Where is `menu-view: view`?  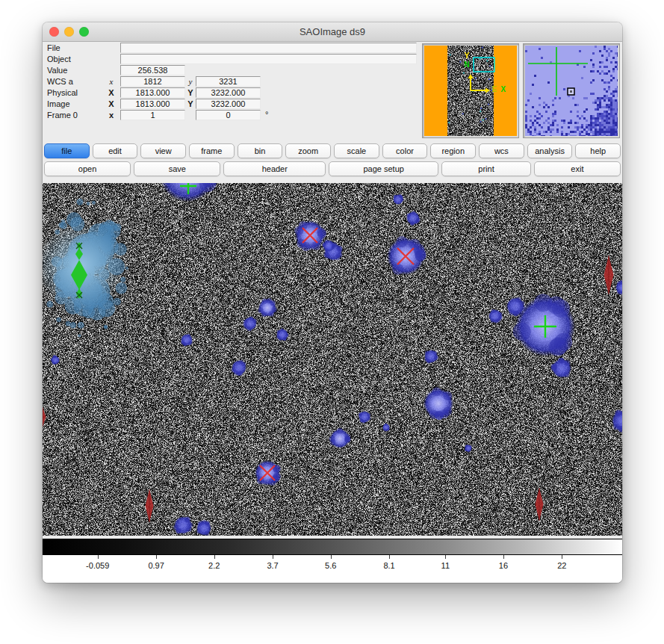
menu-view: view is located at coordinates (163, 151).